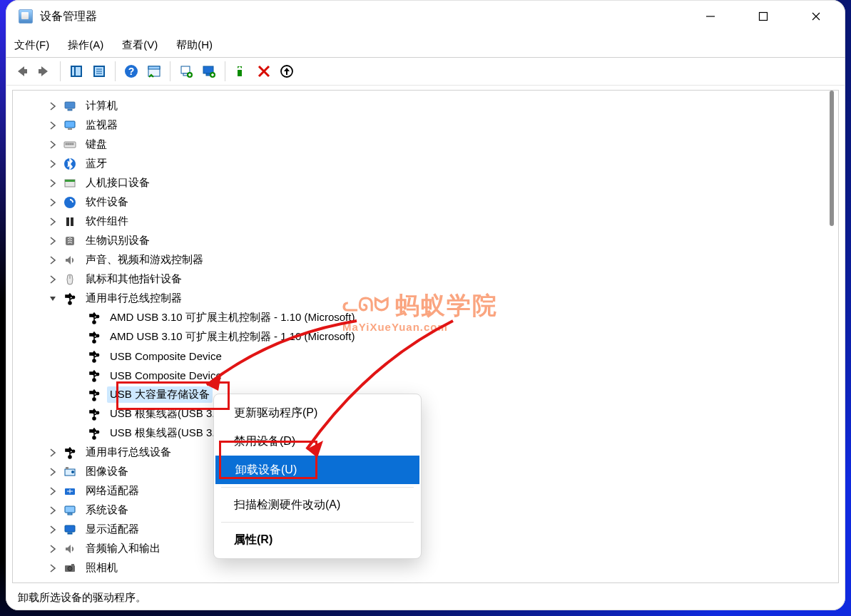 Image resolution: width=851 pixels, height=616 pixels. Describe the element at coordinates (21, 71) in the screenshot. I see `back-button` at that location.